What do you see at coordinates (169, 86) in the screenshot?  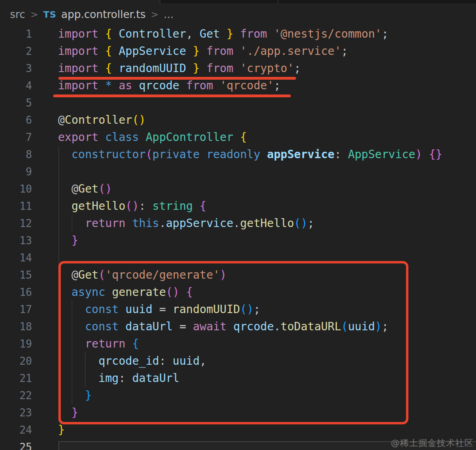 I see `code-text: import * as qrcode from 'qrcode';` at bounding box center [169, 86].